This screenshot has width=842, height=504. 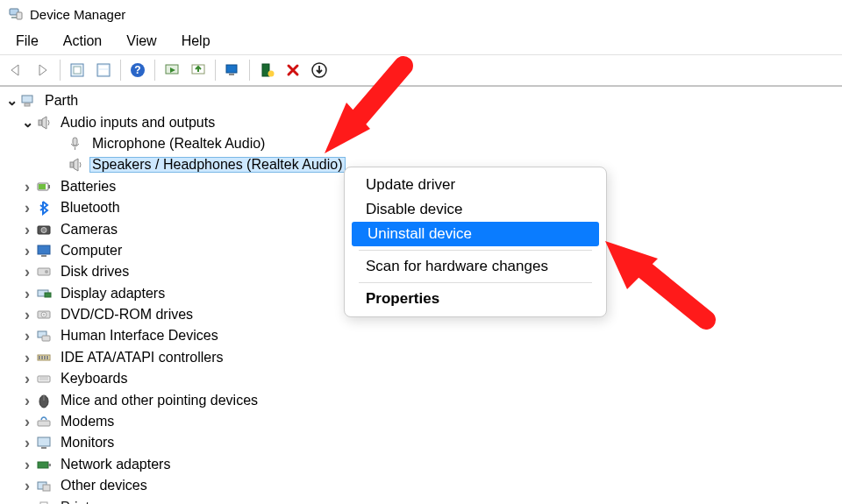 I want to click on tree-node-keyboards: Keyboards, so click(x=421, y=379).